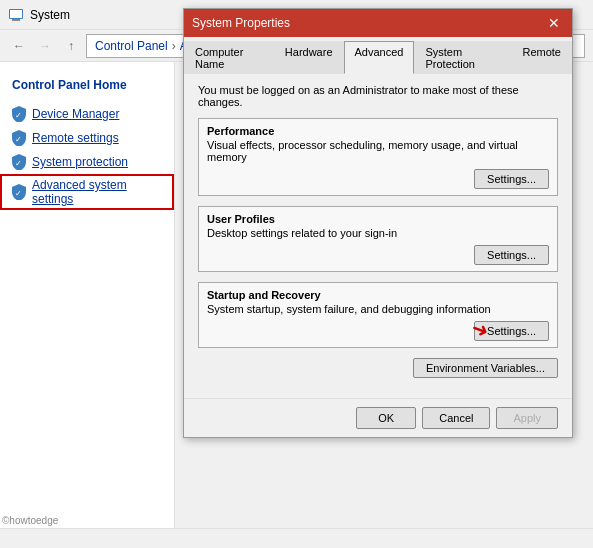  I want to click on dialog-title: System Properties, so click(241, 23).